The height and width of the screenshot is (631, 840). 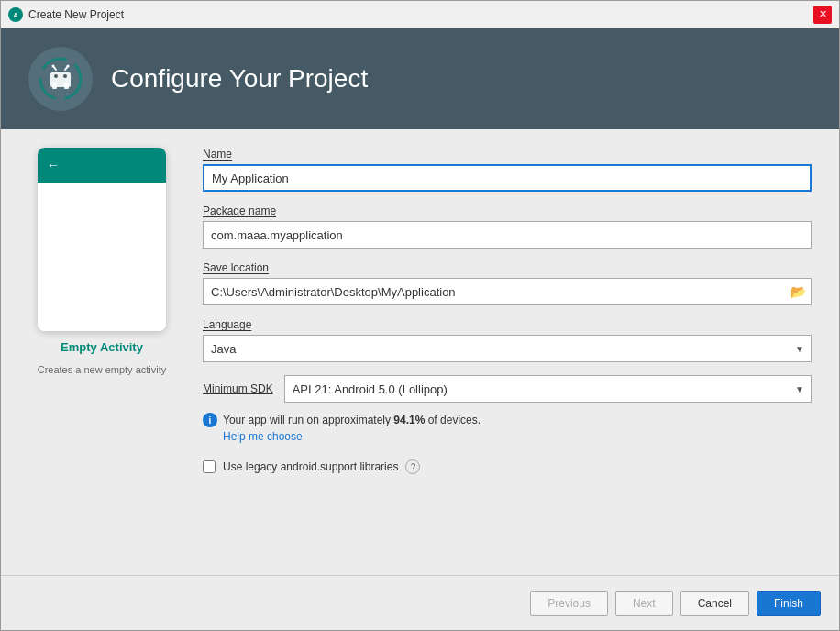 I want to click on close-button: ✕, so click(x=823, y=15).